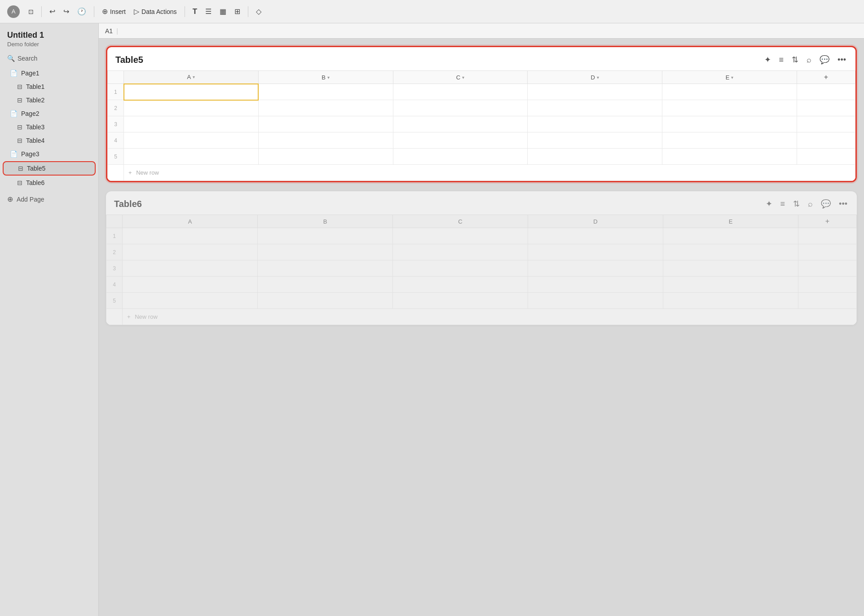 Image resolution: width=864 pixels, height=616 pixels. What do you see at coordinates (208, 12) in the screenshot?
I see `align-button: ☰` at bounding box center [208, 12].